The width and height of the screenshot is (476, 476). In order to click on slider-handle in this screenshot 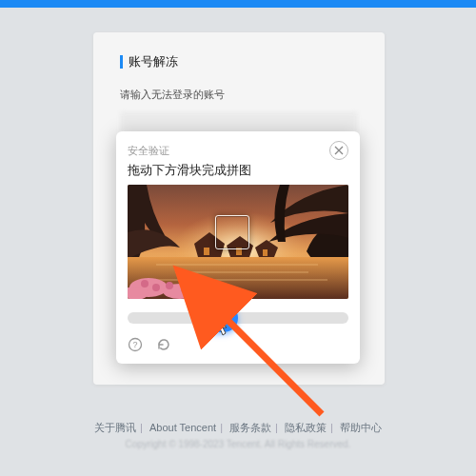, I will do `click(218, 318)`.